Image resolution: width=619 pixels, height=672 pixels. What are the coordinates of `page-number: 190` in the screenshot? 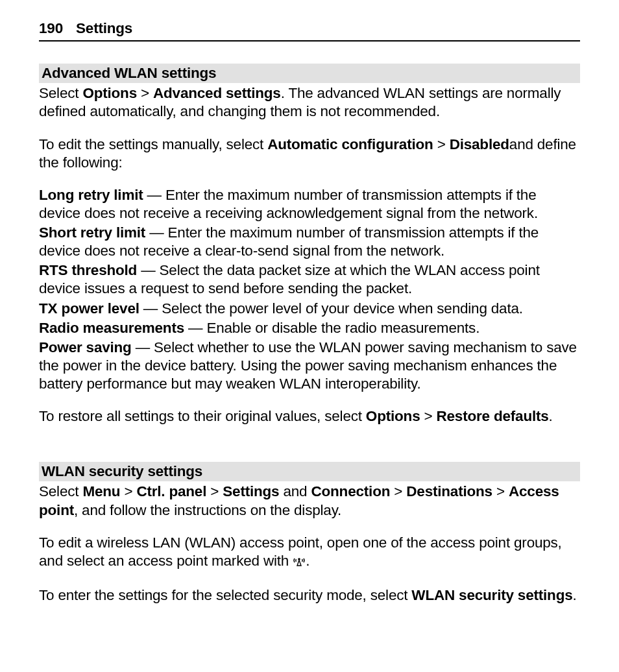 It's located at (51, 29).